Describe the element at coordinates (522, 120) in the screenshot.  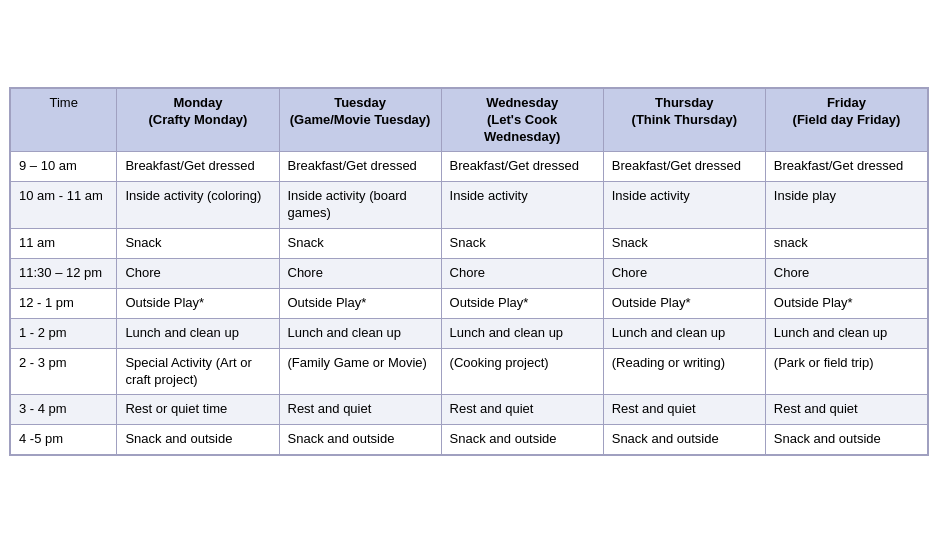
I see `header-wednesday: Wednesday (Let's Cook Wednesday)` at that location.